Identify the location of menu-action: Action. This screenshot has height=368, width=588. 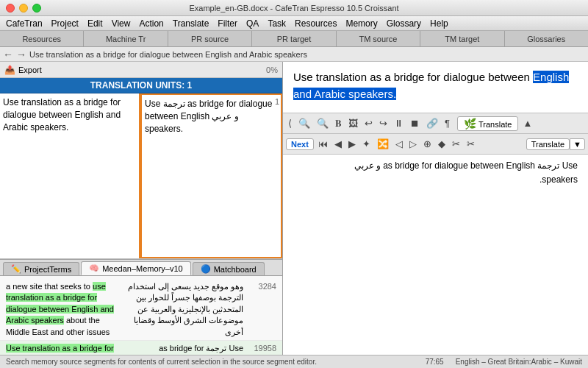
(151, 24).